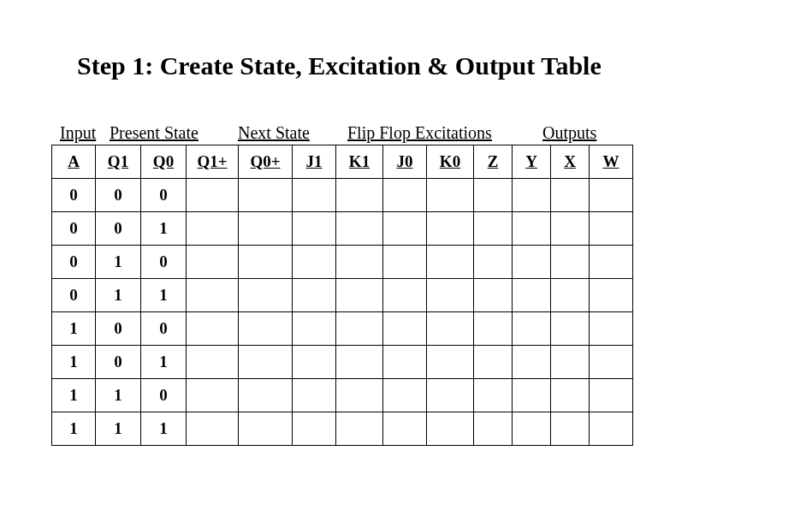 The image size is (812, 510). What do you see at coordinates (532, 163) in the screenshot?
I see `col-y: Y` at bounding box center [532, 163].